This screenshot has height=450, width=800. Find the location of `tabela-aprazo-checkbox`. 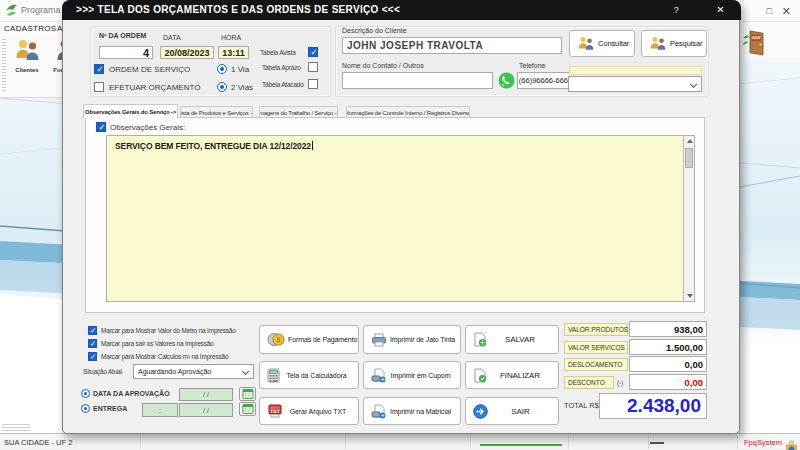

tabela-aprazo-checkbox is located at coordinates (313, 67).